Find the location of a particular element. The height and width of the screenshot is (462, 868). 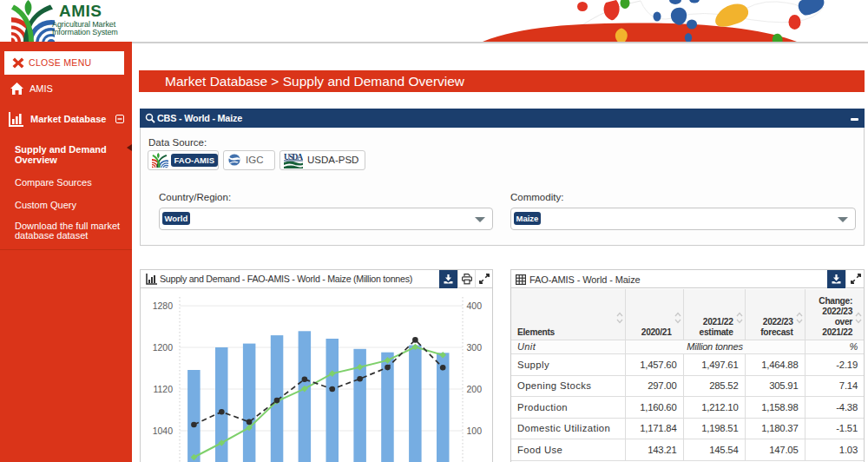

svg-text: 200 is located at coordinates (475, 389).